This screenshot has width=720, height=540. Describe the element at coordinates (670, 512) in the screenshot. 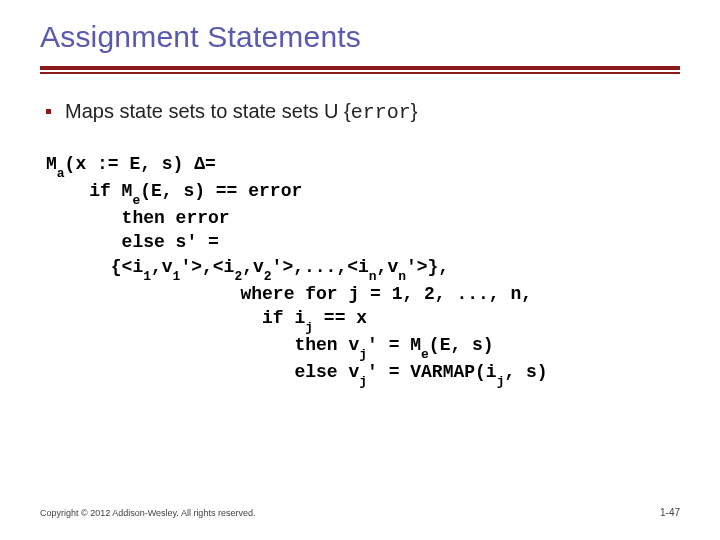

I see `page-number: 1-47` at that location.